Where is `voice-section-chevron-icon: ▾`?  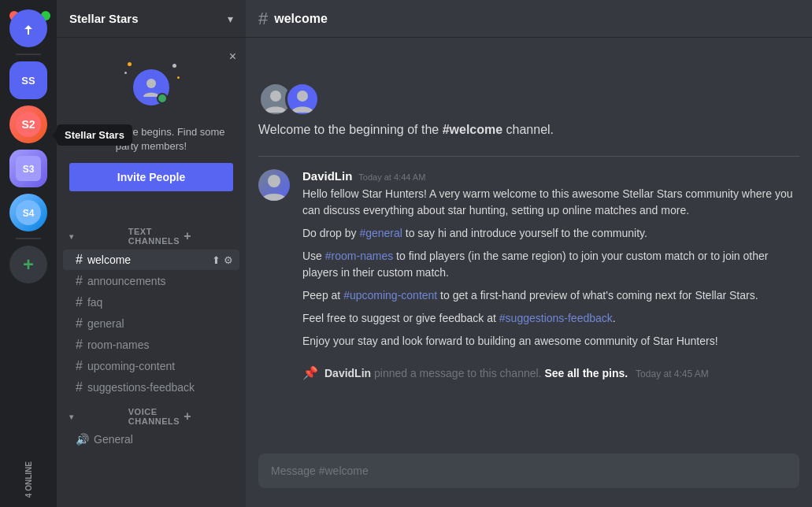 voice-section-chevron-icon: ▾ is located at coordinates (98, 417).